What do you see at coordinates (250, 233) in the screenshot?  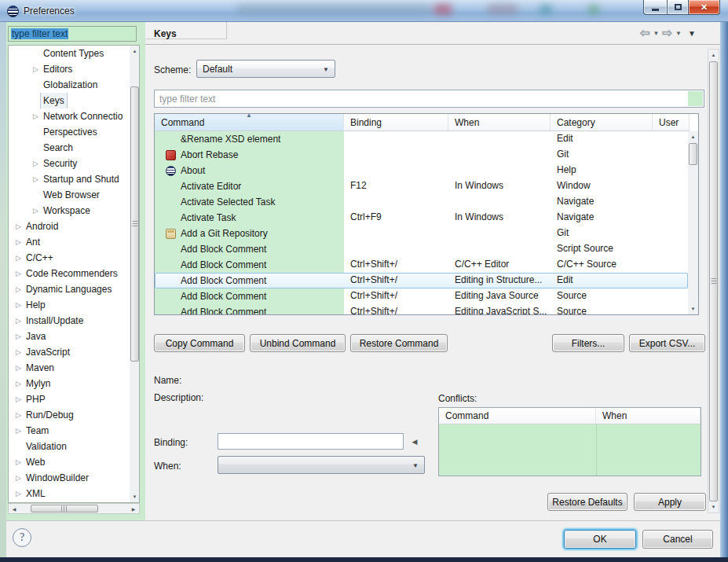 I see `command-cell: Add a Git Repository` at bounding box center [250, 233].